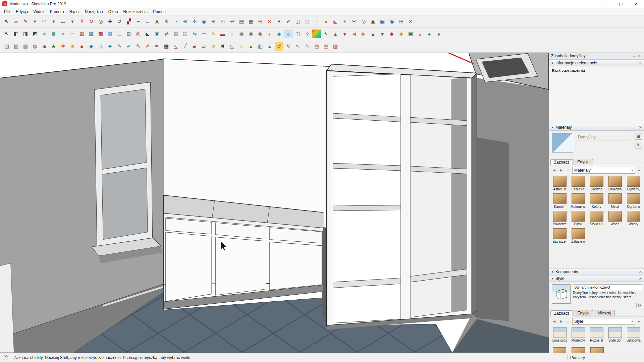 The image size is (644, 362). What do you see at coordinates (5, 358) in the screenshot?
I see `context-help-icon: ?` at bounding box center [5, 358].